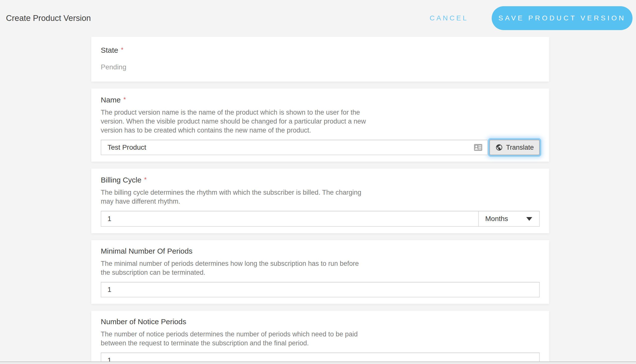 The image size is (636, 364). I want to click on bottom-scrollbar-track, so click(318, 363).